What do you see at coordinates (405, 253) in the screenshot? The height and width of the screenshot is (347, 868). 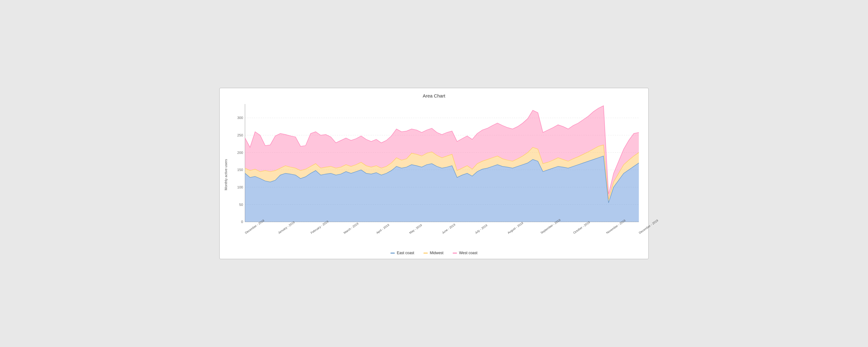 I see `legend-label-east-coast: East coast` at bounding box center [405, 253].